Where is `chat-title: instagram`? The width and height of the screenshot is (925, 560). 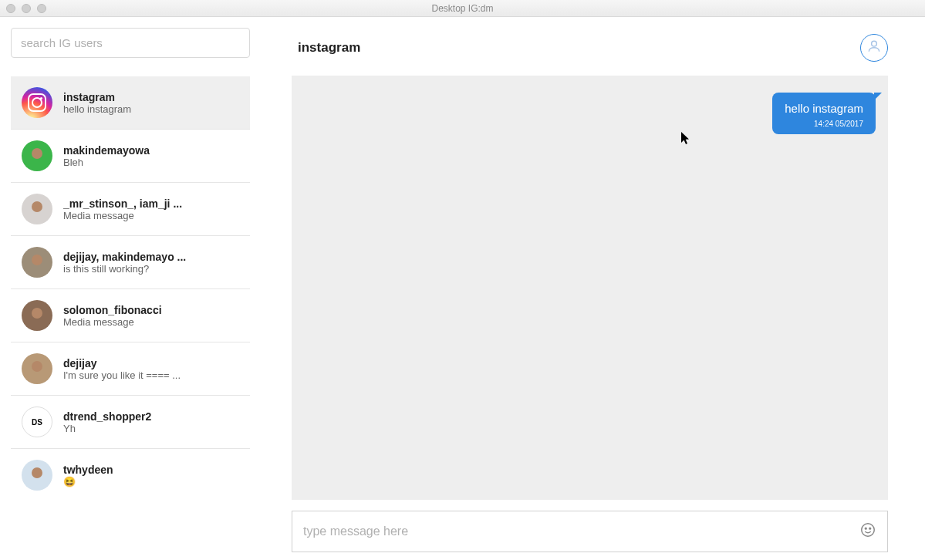 chat-title: instagram is located at coordinates (329, 48).